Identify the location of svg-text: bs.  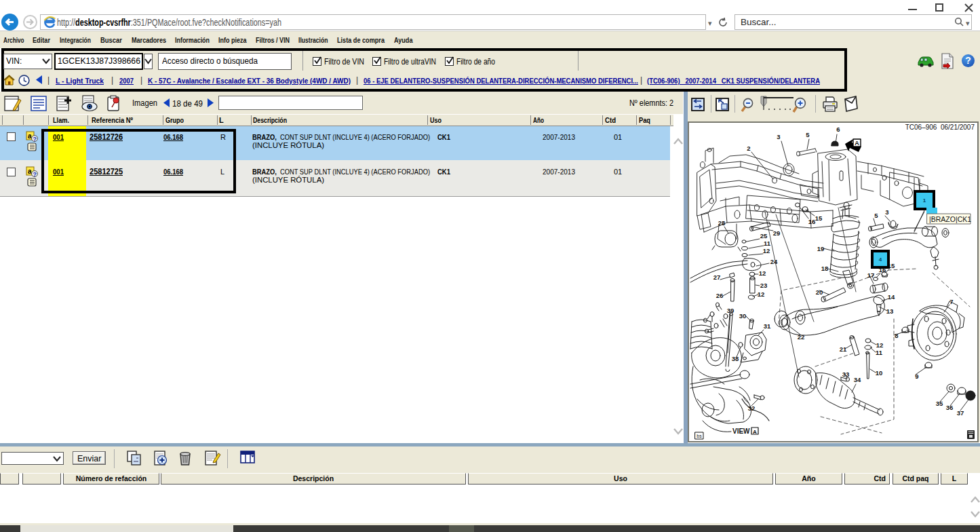
(699, 436).